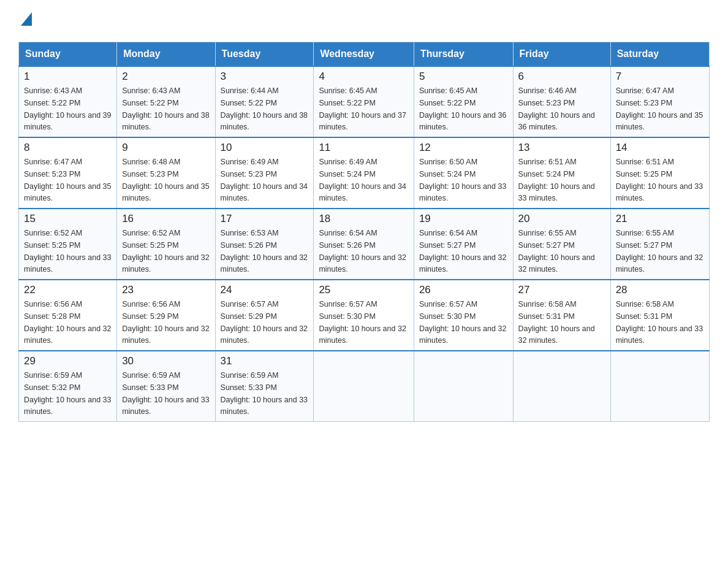  What do you see at coordinates (660, 219) in the screenshot?
I see `day-number: 21` at bounding box center [660, 219].